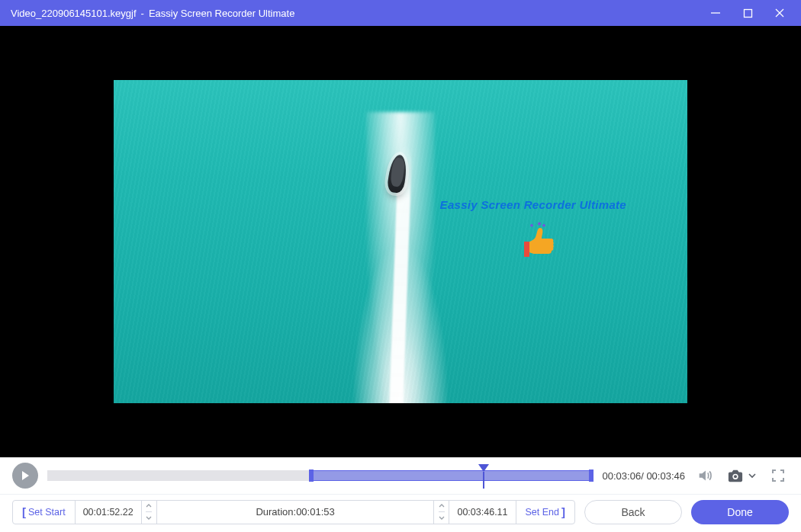 The height and width of the screenshot is (532, 801). I want to click on time-display: 00:03:06/ 00:03:46, so click(644, 476).